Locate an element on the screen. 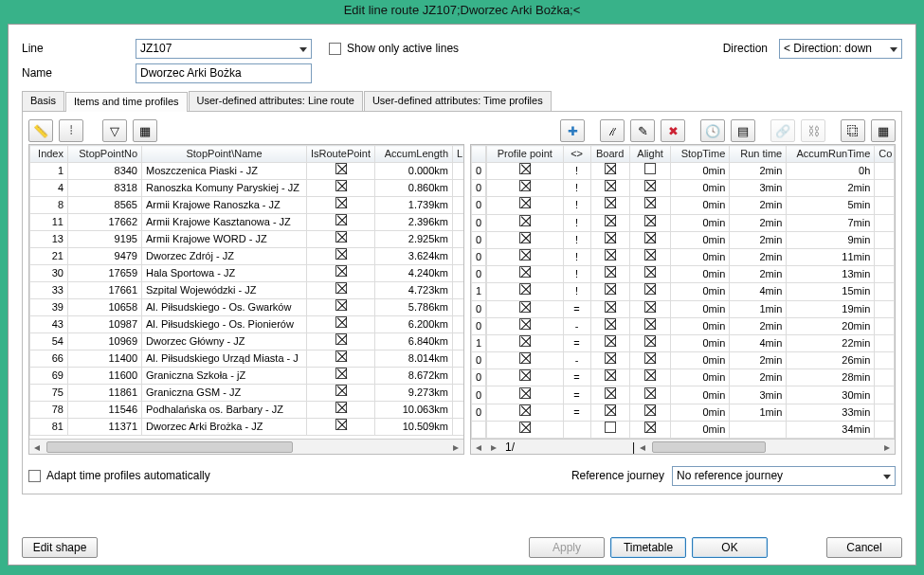 The width and height of the screenshot is (924, 575). col-stopno: StopPointNo is located at coordinates (105, 154).